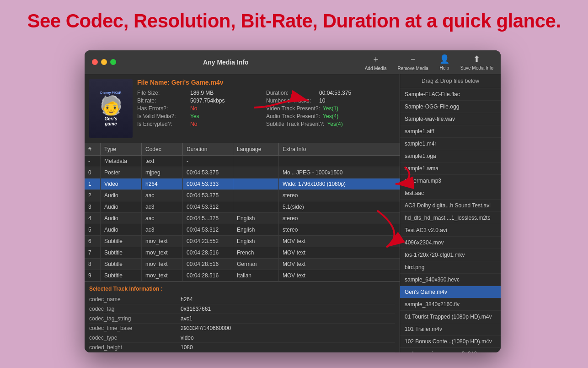 This screenshot has height=368, width=588. What do you see at coordinates (242, 299) in the screenshot?
I see `info-row: codec_name h264` at bounding box center [242, 299].